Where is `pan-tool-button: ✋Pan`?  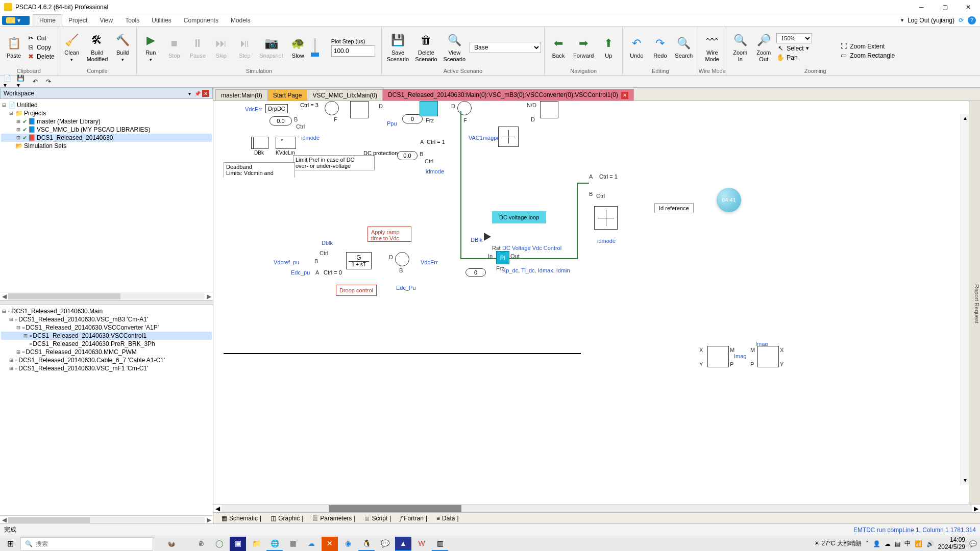 pan-tool-button: ✋Pan is located at coordinates (807, 58).